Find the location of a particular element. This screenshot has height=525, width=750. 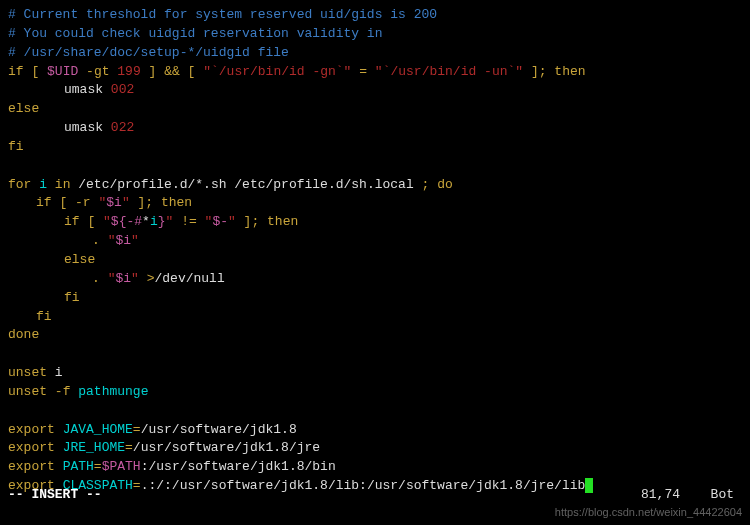

comment-line: # /usr/share/doc/setup-*/uidgid file is located at coordinates (375, 54).